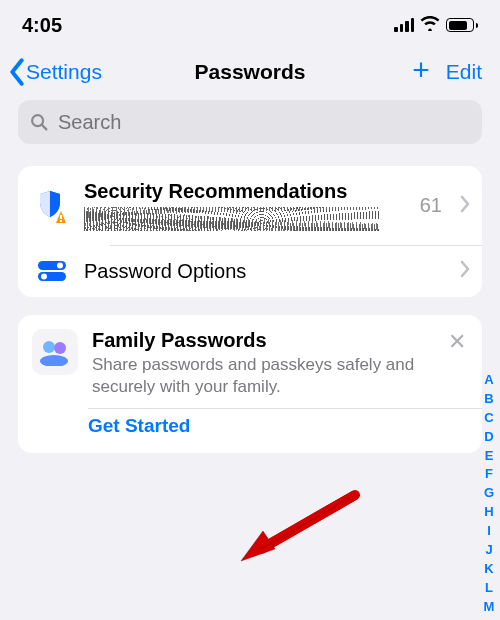  Describe the element at coordinates (250, 68) in the screenshot. I see `nav-bar: Settings Passwords + Edit` at that location.